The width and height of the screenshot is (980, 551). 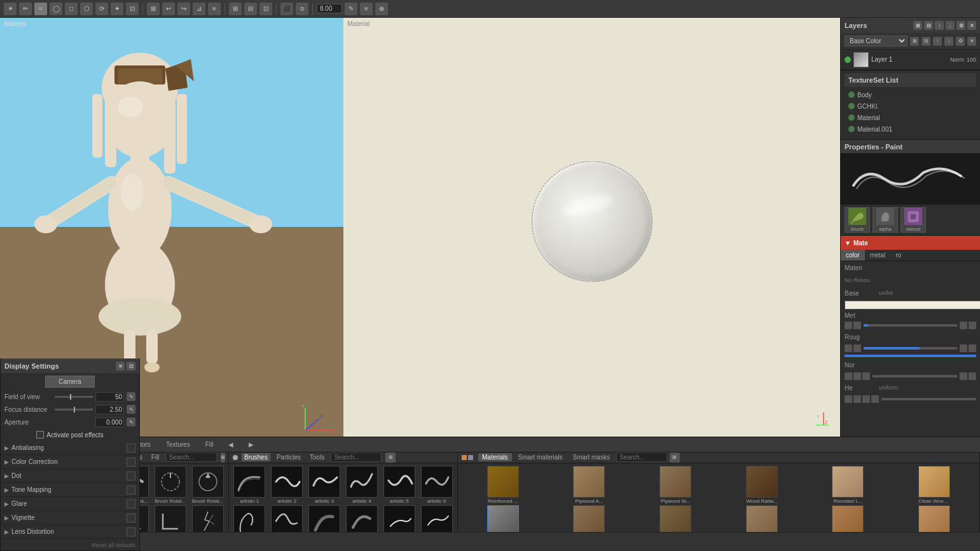 What do you see at coordinates (503, 519) in the screenshot?
I see `mat-item-small-detail: Small Detail...` at bounding box center [503, 519].